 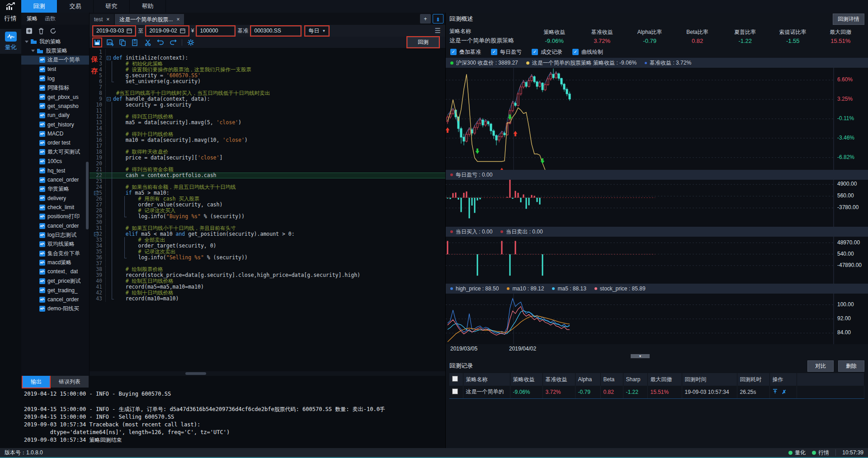 I want to click on tree-file: get_trading_, so click(x=55, y=290).